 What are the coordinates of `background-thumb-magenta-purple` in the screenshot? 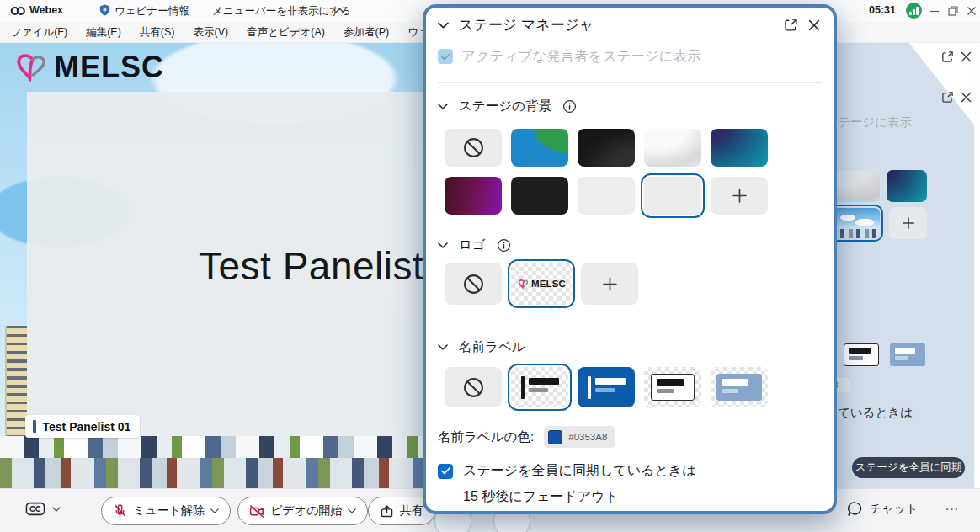 It's located at (473, 195).